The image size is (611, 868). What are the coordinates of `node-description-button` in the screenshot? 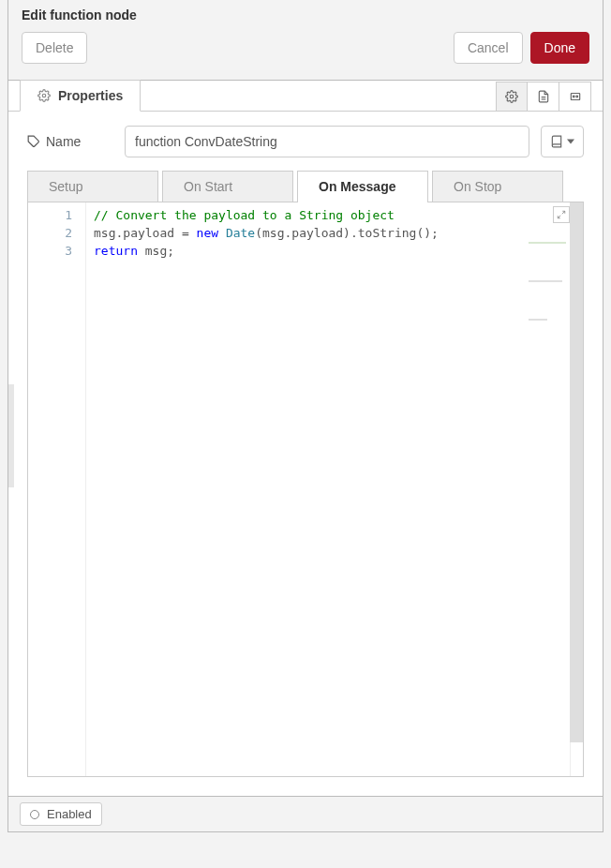 It's located at (544, 97).